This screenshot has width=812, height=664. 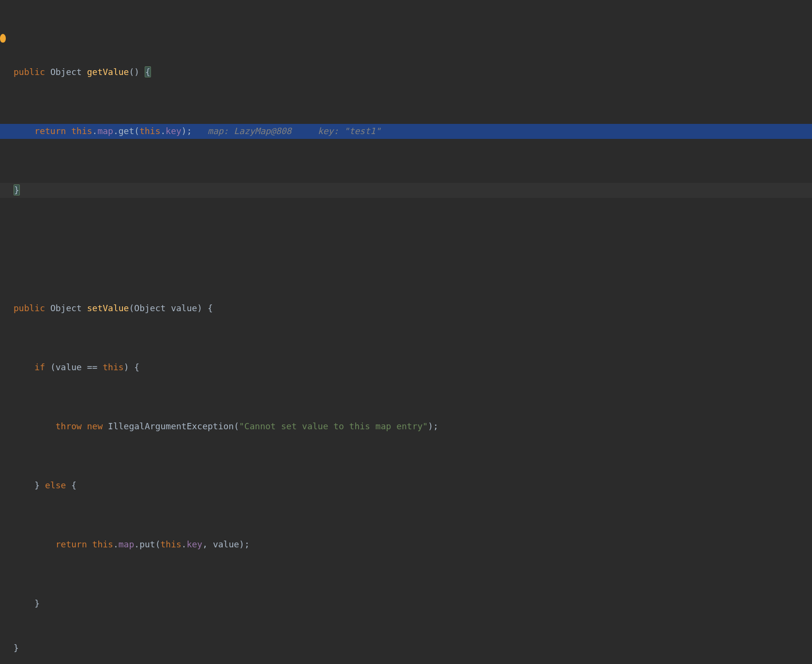 I want to click on code-line, so click(x=406, y=250).